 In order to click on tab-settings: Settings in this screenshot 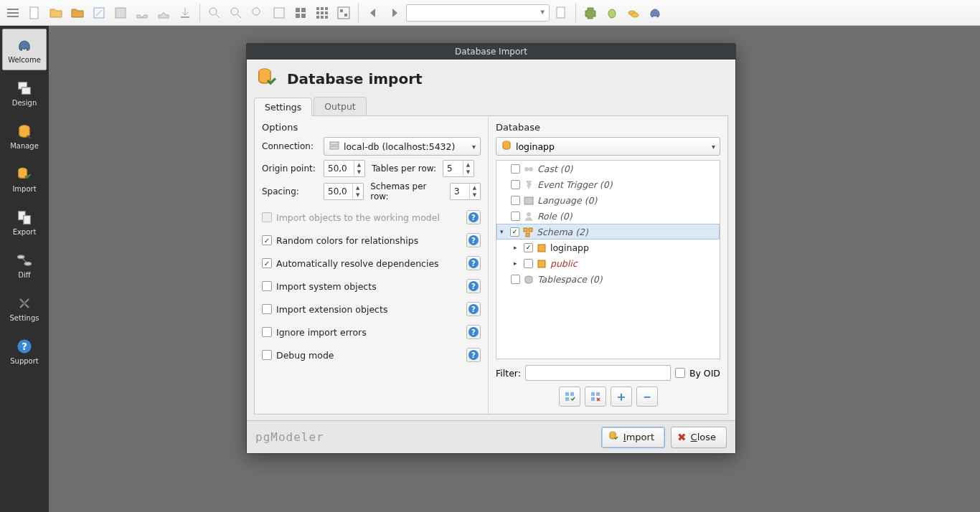, I will do `click(283, 107)`.